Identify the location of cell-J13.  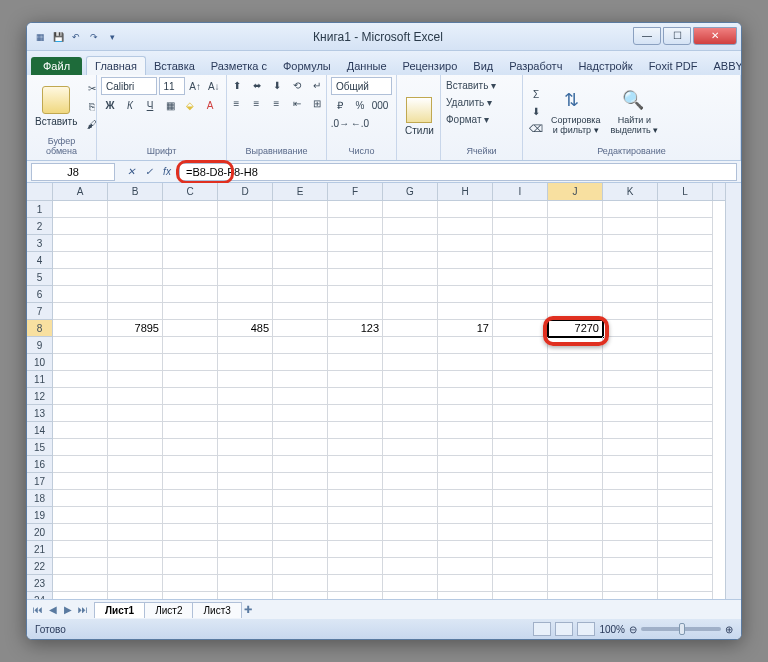
(576, 414).